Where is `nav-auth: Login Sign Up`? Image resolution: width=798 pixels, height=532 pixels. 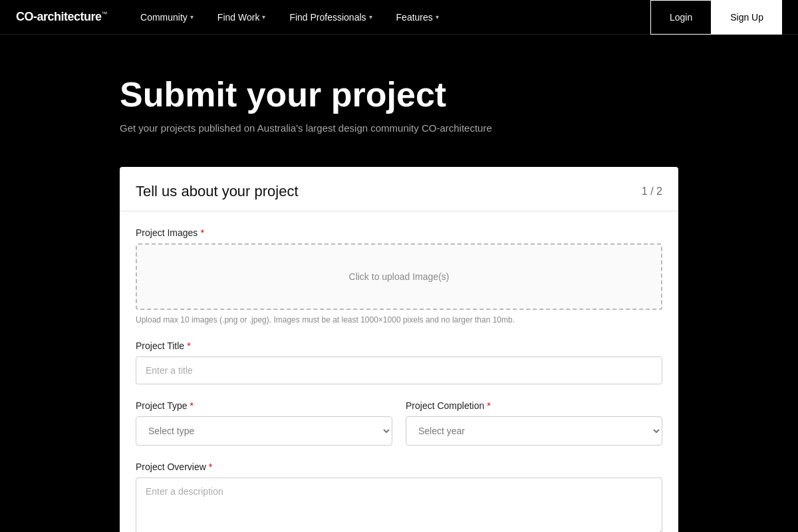 nav-auth: Login Sign Up is located at coordinates (716, 17).